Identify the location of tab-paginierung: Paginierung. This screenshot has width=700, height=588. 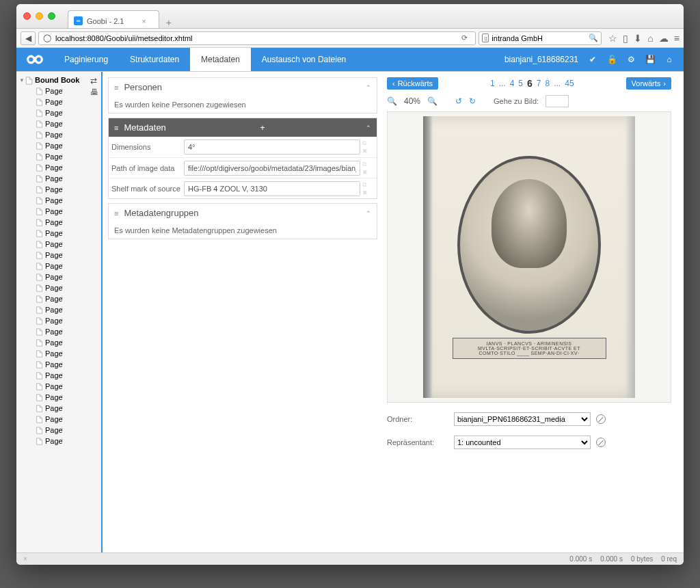
(86, 59).